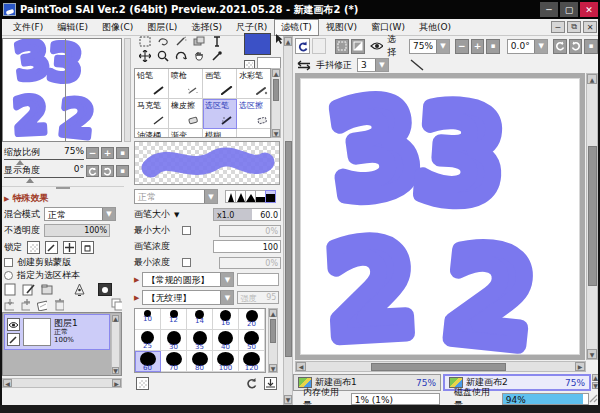  Describe the element at coordinates (590, 27) in the screenshot. I see `child-close-button: ✕` at that location.